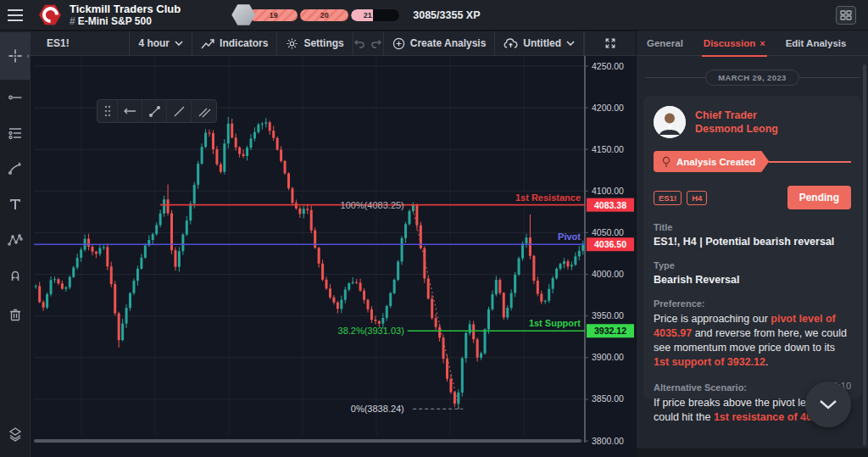 Image resolution: width=868 pixels, height=457 pixels. I want to click on analysis-type: Bearish Reversal, so click(753, 280).